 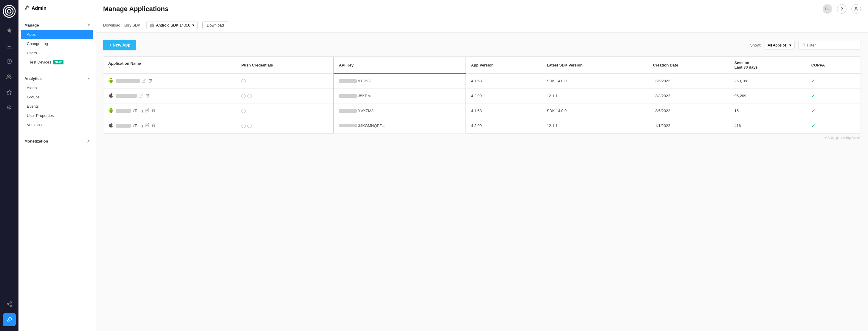 What do you see at coordinates (33, 97) in the screenshot?
I see `sidebar-groups-label: Groups` at bounding box center [33, 97].